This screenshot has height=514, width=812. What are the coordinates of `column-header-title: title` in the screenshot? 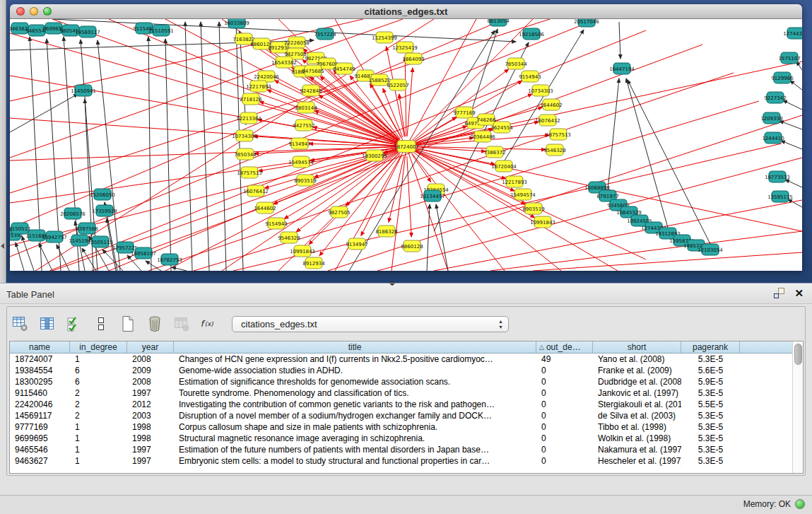 It's located at (355, 348).